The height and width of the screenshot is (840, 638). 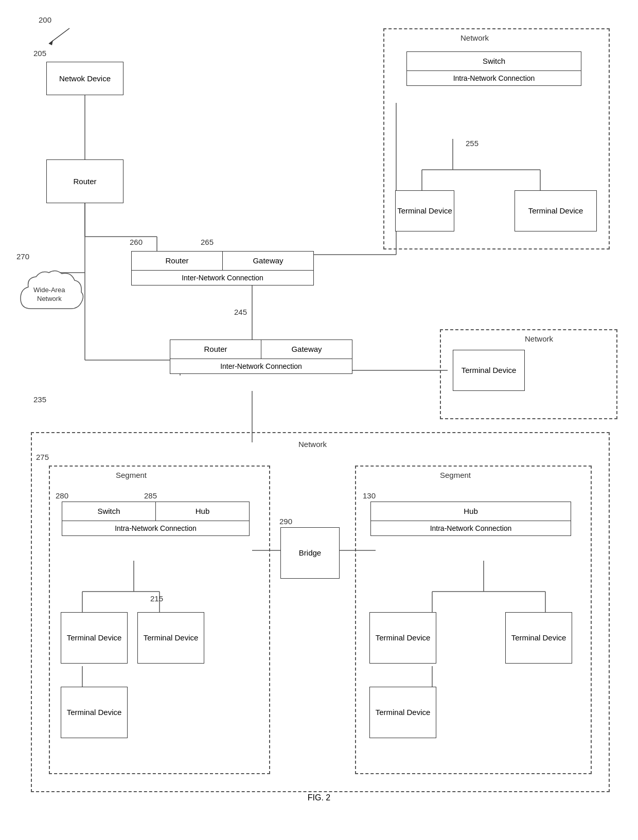 I want to click on inter-net-2-gateway: Gateway, so click(x=307, y=349).